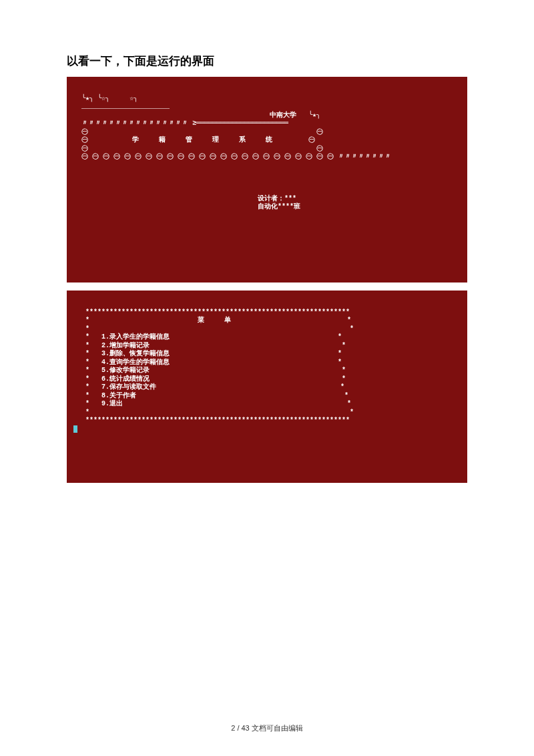 The height and width of the screenshot is (756, 534). Describe the element at coordinates (210, 379) in the screenshot. I see `menu-item-6: * 6.统计成绩情况 *` at that location.